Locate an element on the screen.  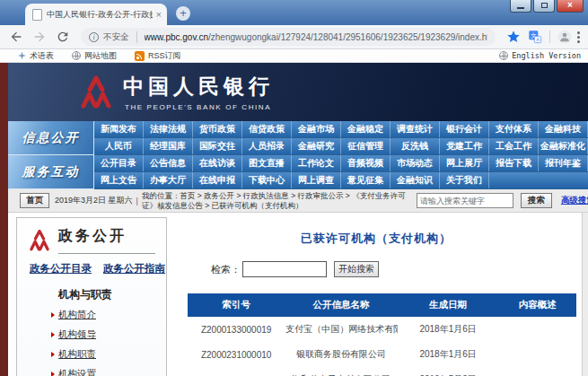
sidebar-group-title: 机构与职责 is located at coordinates (112, 294).